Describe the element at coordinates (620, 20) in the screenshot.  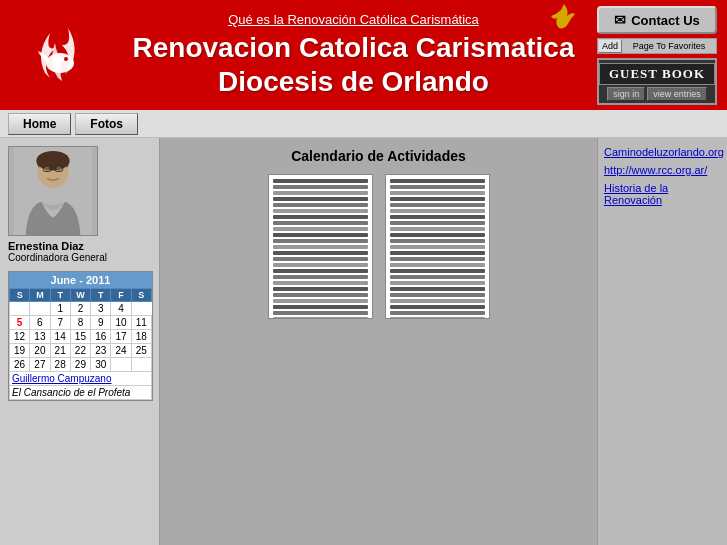
I see `mail-icon: ✉` at that location.